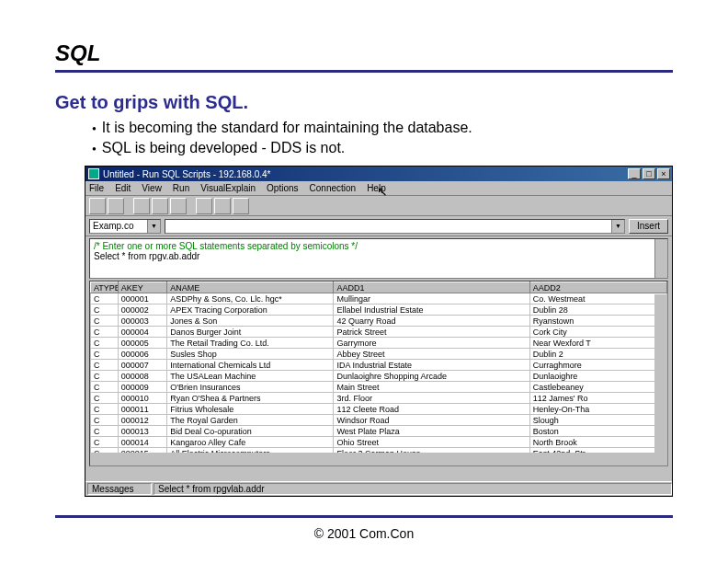 This screenshot has height=563, width=728. Describe the element at coordinates (160, 206) in the screenshot. I see `toolbar-runall-icon` at that location.